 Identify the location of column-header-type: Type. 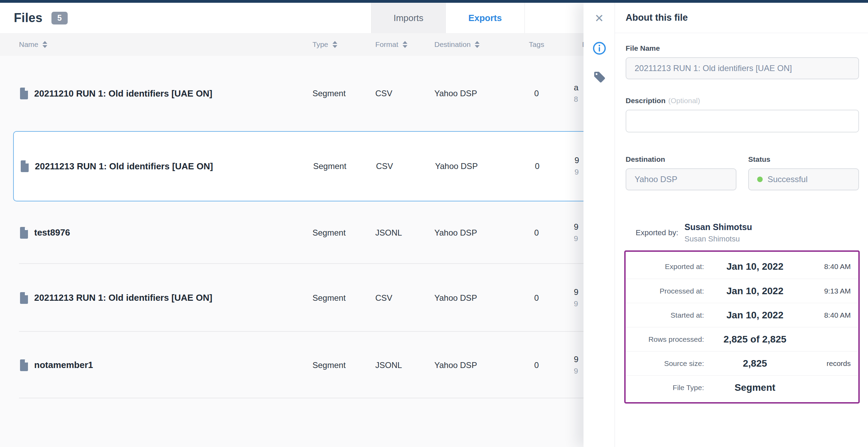
(344, 44).